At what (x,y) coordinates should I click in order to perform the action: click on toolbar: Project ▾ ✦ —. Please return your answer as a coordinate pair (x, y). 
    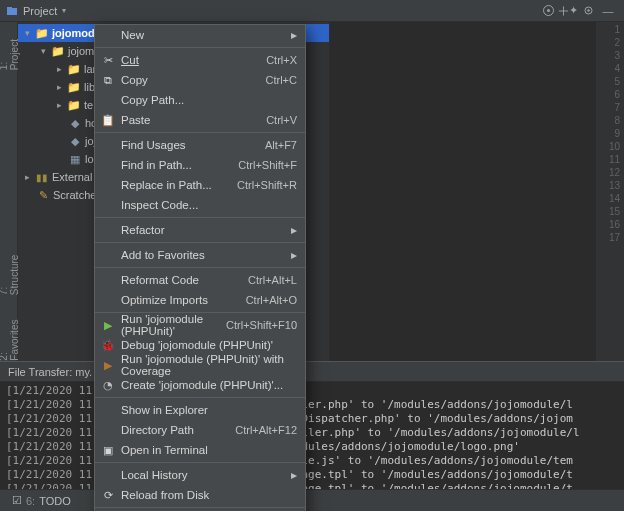
    Looking at the image, I should click on (312, 11).